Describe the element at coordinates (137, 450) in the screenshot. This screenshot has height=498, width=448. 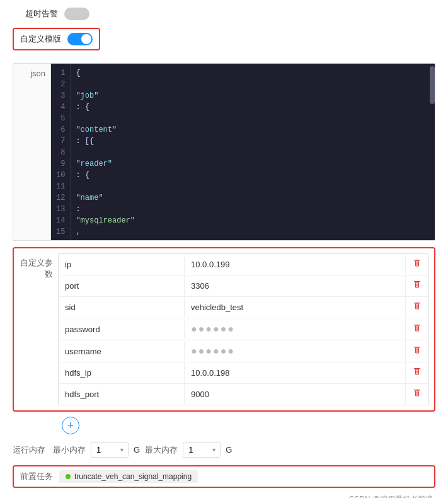
I see `min-memory-unit: G` at that location.